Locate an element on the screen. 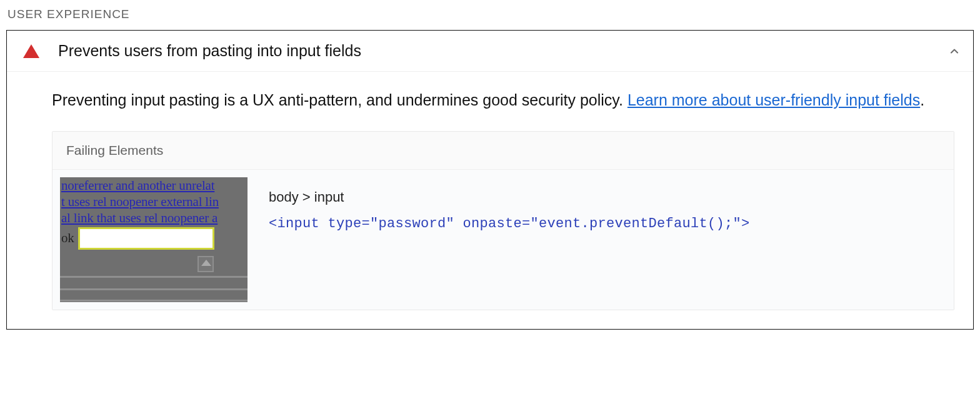 The image size is (980, 402). thumb-link-text: t uses rel noopener external lin is located at coordinates (154, 202).